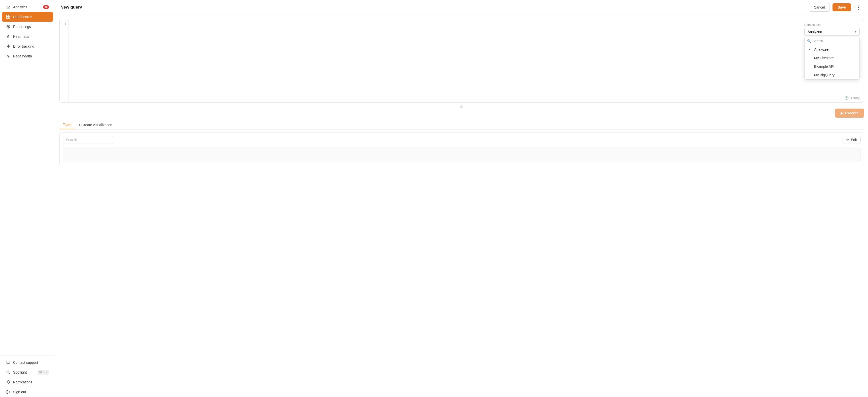 This screenshot has height=397, width=868. Describe the element at coordinates (832, 75) in the screenshot. I see `datasource-option-bigquery: My BigQuery` at that location.